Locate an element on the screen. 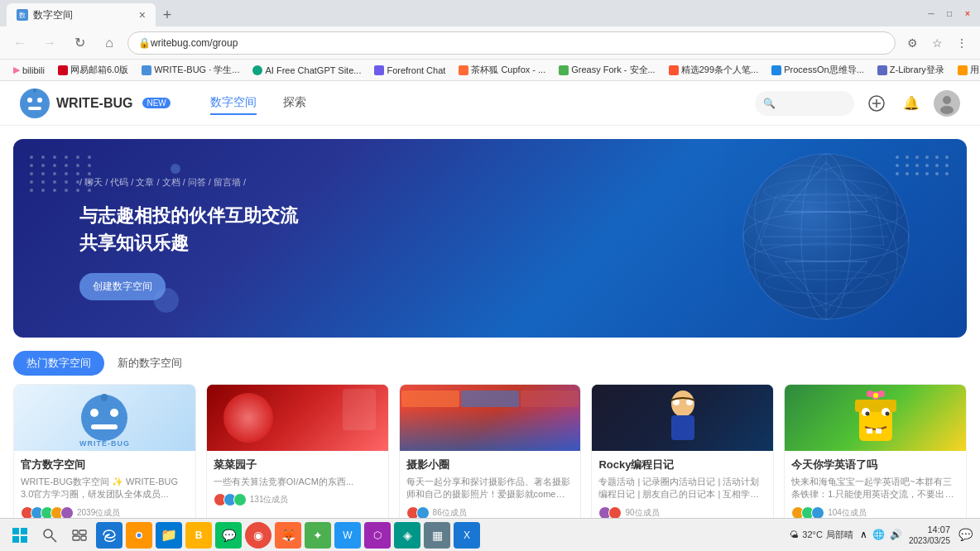 The width and height of the screenshot is (980, 551). app-icon-6: ◈ is located at coordinates (407, 535).